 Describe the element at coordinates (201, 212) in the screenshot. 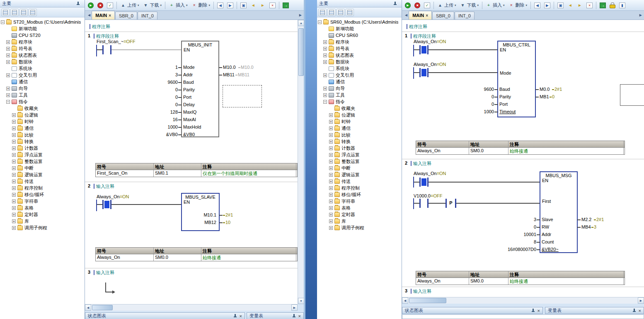

I see `mbus-slave-block: MBUS_SLAVE EN` at that location.